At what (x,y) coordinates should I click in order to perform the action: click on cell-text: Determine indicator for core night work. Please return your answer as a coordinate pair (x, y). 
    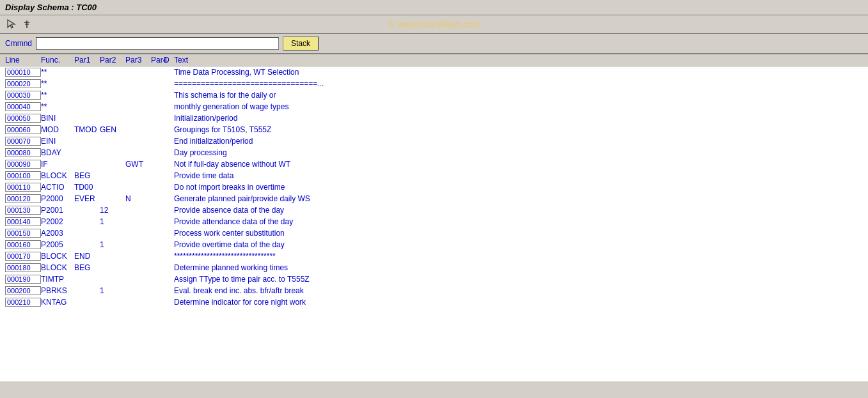
    Looking at the image, I should click on (518, 302).